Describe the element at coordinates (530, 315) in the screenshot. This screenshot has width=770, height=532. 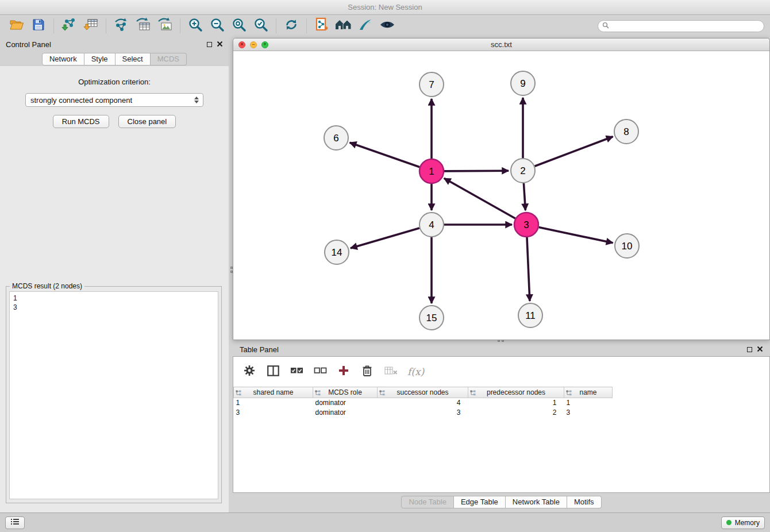
I see `graph-node-11: 11` at that location.